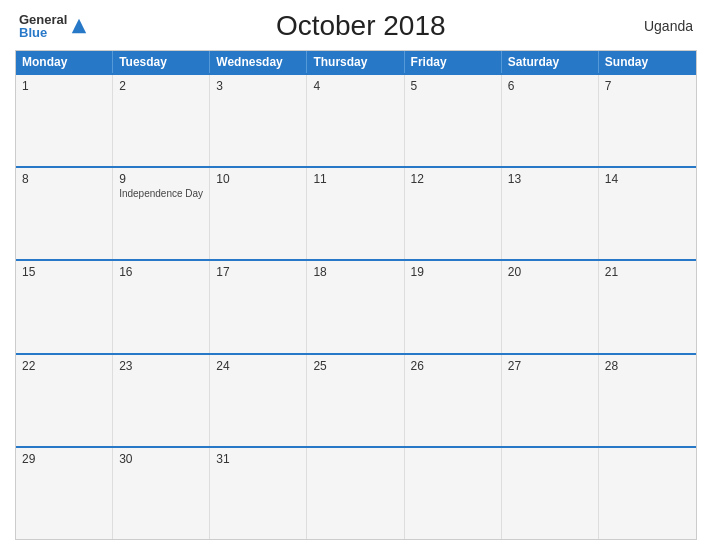 This screenshot has width=712, height=550. Describe the element at coordinates (64, 400) in the screenshot. I see `table-row: 22` at that location.